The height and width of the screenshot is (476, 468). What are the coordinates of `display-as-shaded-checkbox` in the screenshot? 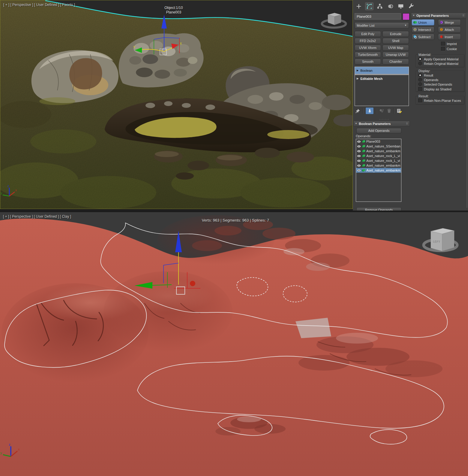 It's located at (420, 89).